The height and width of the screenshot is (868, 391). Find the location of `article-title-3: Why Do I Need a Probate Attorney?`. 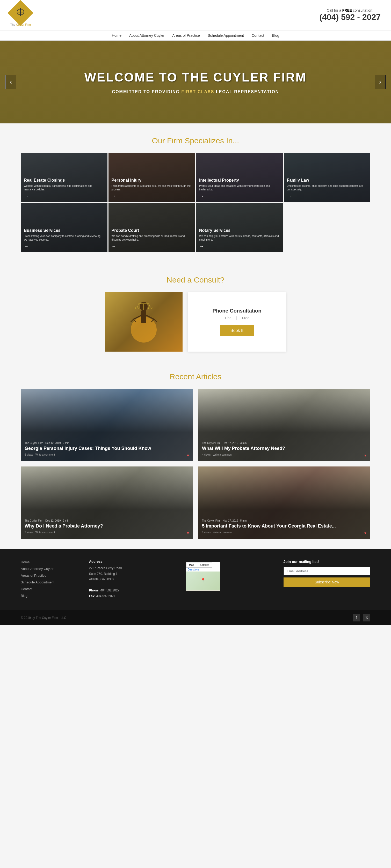

article-title-3: Why Do I Need a Probate Attorney? is located at coordinates (107, 526).